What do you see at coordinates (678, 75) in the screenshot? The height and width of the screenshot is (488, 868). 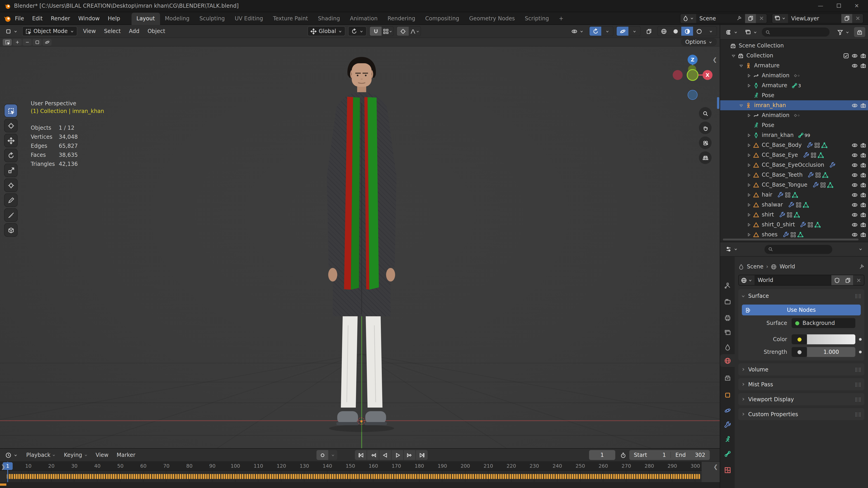 I see `gizmo-x-neg-axis` at bounding box center [678, 75].